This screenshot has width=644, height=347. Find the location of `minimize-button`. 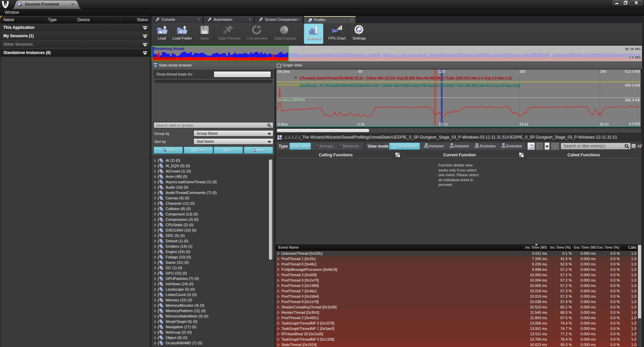

minimize-button is located at coordinates (617, 3).